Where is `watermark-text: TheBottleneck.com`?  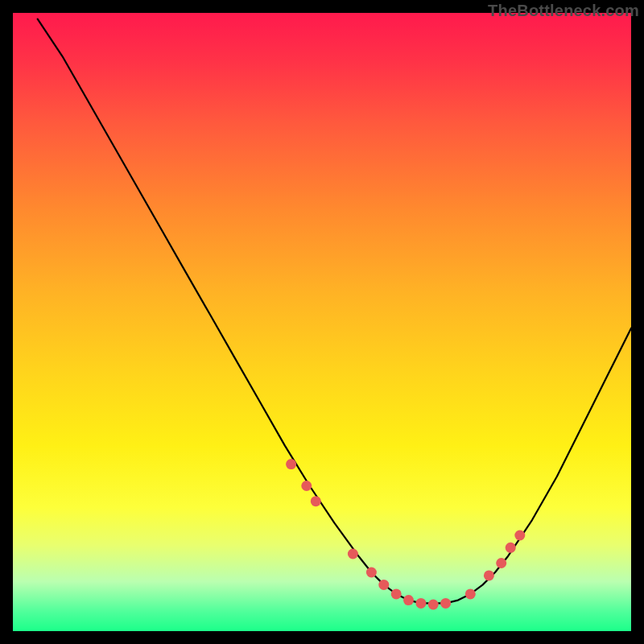 watermark-text: TheBottleneck.com is located at coordinates (564, 11).